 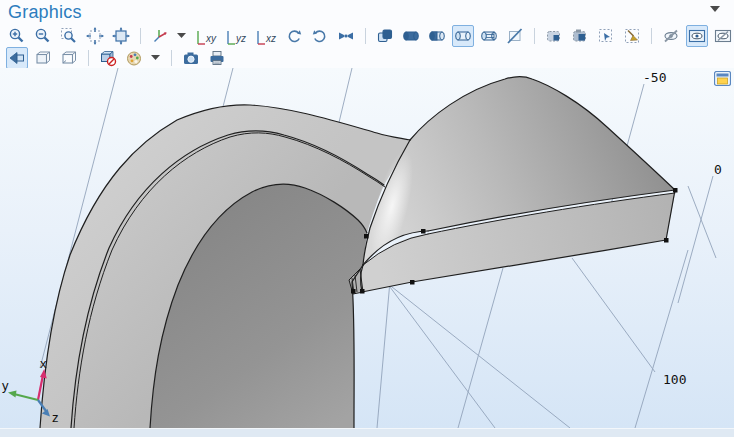 What do you see at coordinates (723, 36) in the screenshot?
I see `hide-selected-button` at bounding box center [723, 36].